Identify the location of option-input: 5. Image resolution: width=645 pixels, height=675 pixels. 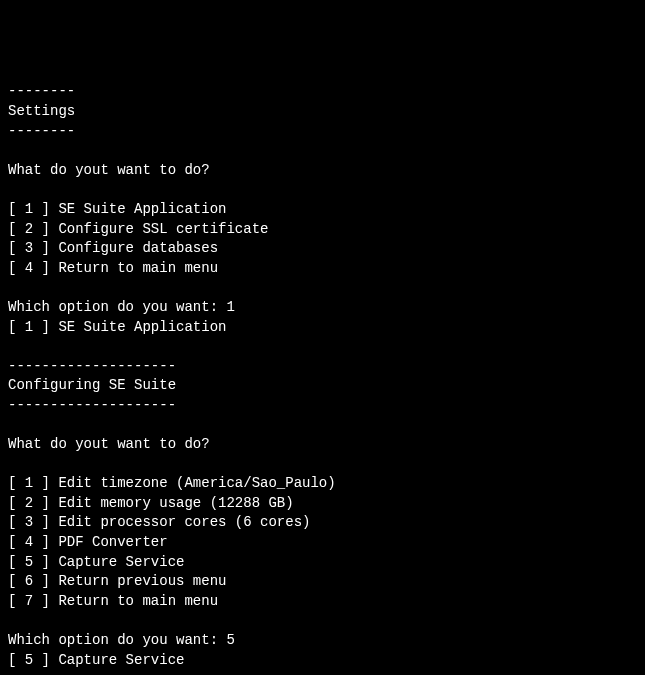
(230, 640).